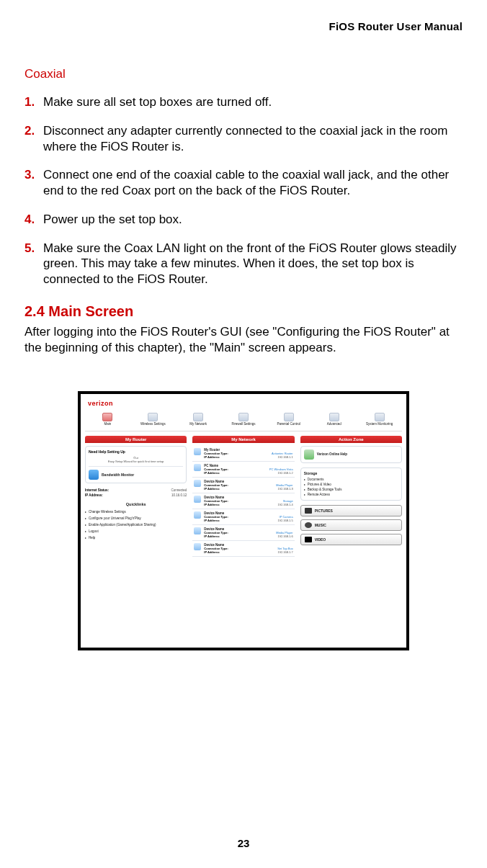 This screenshot has height=868, width=487. I want to click on col-my-router-header: My Router, so click(135, 439).